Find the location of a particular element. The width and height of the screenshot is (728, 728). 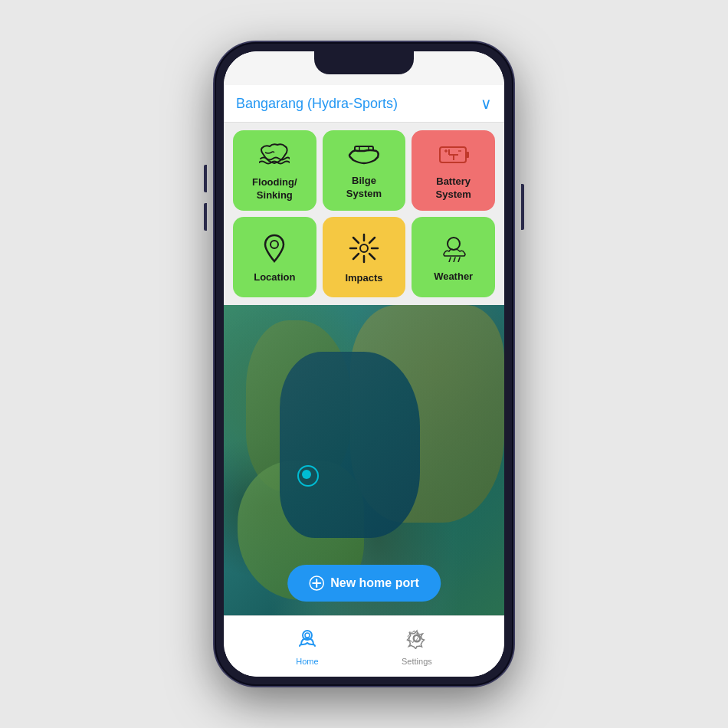

location-icon is located at coordinates (274, 250).